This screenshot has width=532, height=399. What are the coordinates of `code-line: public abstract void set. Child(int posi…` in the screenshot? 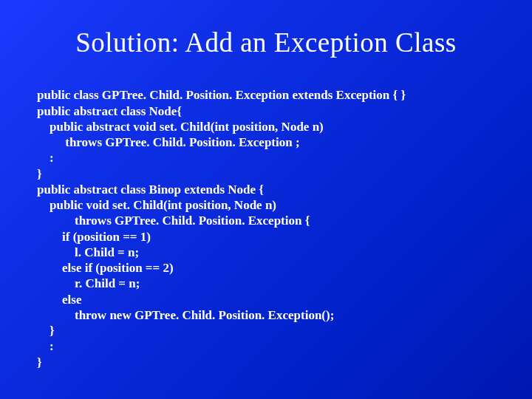 It's located at (180, 127).